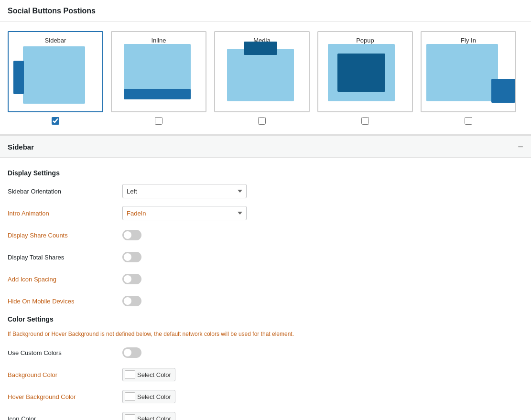 The width and height of the screenshot is (531, 420). What do you see at coordinates (65, 375) in the screenshot?
I see `setting-label-bg-color: Background Color` at bounding box center [65, 375].